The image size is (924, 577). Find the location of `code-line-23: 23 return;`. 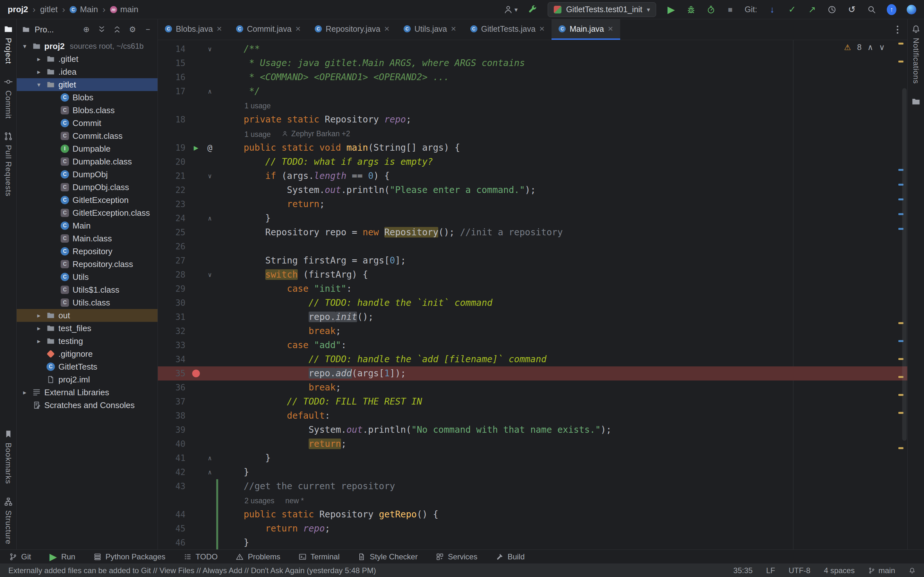

code-line-23: 23 return; is located at coordinates (532, 205).